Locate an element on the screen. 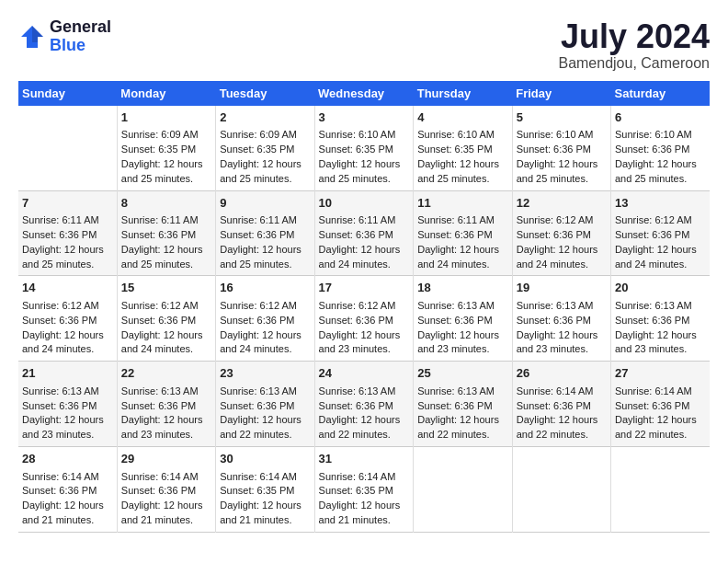 This screenshot has width=728, height=563. month-title: July 2024 is located at coordinates (634, 37).